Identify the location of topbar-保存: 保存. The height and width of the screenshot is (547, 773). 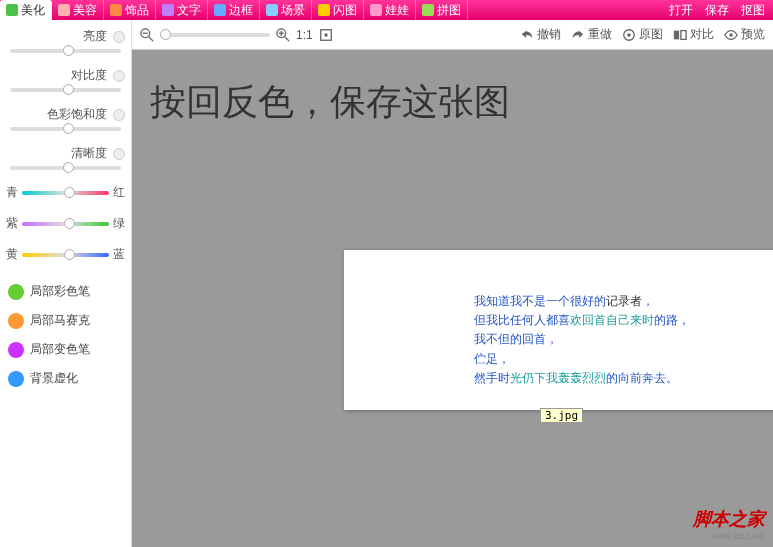
(717, 10).